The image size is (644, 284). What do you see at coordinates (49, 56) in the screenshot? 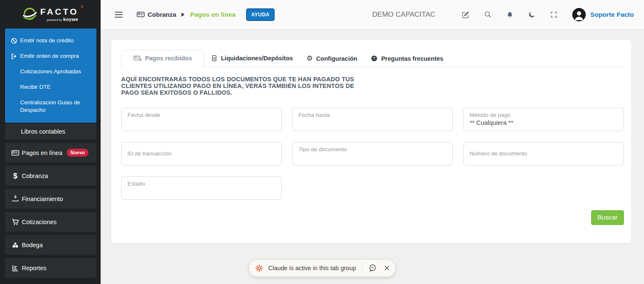
I see `sidebar-item-label: Emitir orden de compra` at bounding box center [49, 56].